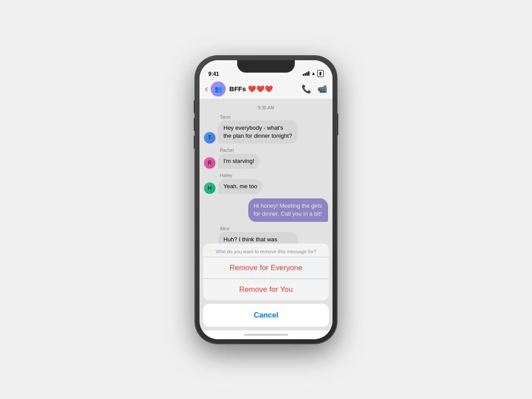 Image resolution: width=532 pixels, height=399 pixels. I want to click on battery-icon: ▮, so click(321, 74).